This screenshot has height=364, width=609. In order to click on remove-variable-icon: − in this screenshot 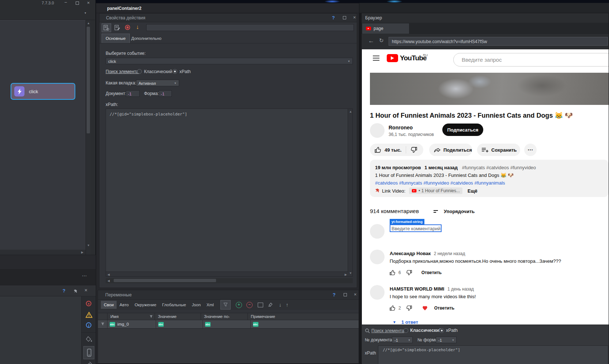, I will do `click(249, 305)`.